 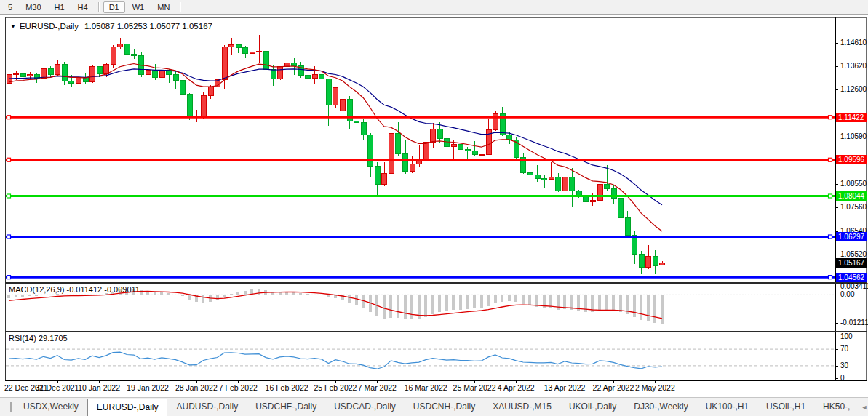 What do you see at coordinates (847, 295) in the screenshot?
I see `macd-tick-label: 0.00` at bounding box center [847, 295].